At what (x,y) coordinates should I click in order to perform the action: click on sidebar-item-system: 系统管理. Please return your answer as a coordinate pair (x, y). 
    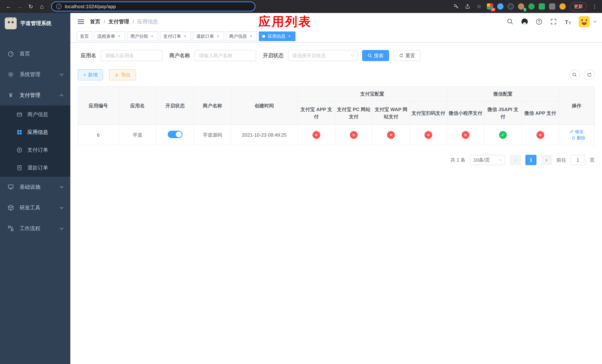
    Looking at the image, I should click on (35, 74).